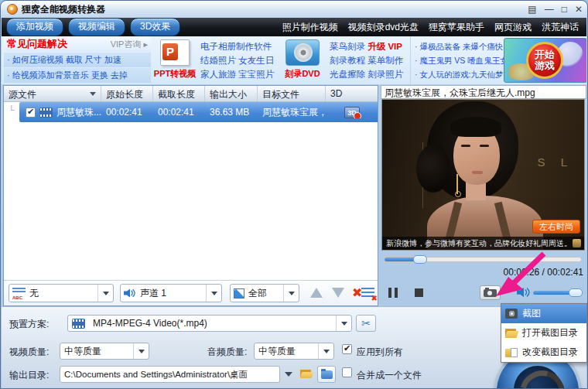  I want to click on menu-strip: 添加视频 视频编辑 3D效果 照片制作视频 视频刻录dvd光盘 狸窝苹果助手 网…, so click(294, 27).